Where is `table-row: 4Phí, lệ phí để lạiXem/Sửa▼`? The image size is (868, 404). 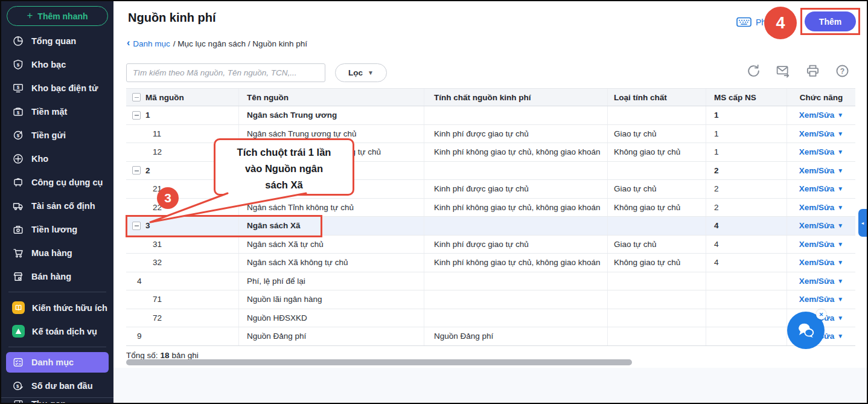 table-row: 4Phí, lệ phí để lạiXem/Sửa▼ is located at coordinates (491, 281).